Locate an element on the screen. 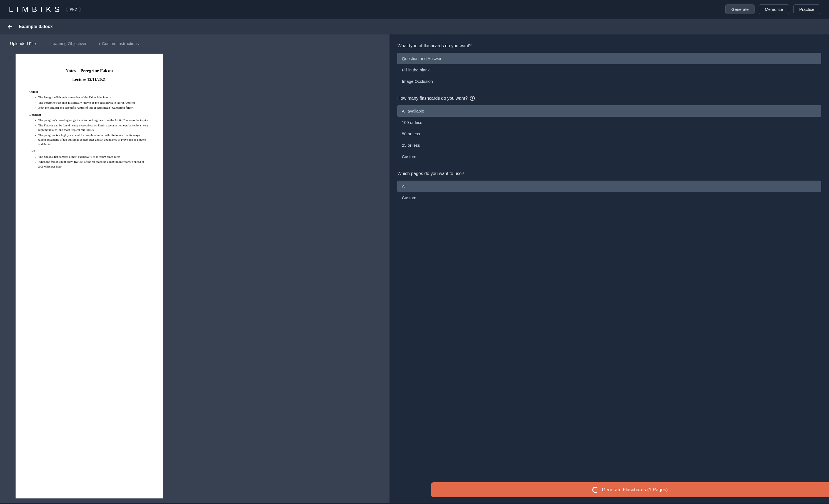  doc-bullet: When the falcons hunt, they dive out of … is located at coordinates (94, 164).